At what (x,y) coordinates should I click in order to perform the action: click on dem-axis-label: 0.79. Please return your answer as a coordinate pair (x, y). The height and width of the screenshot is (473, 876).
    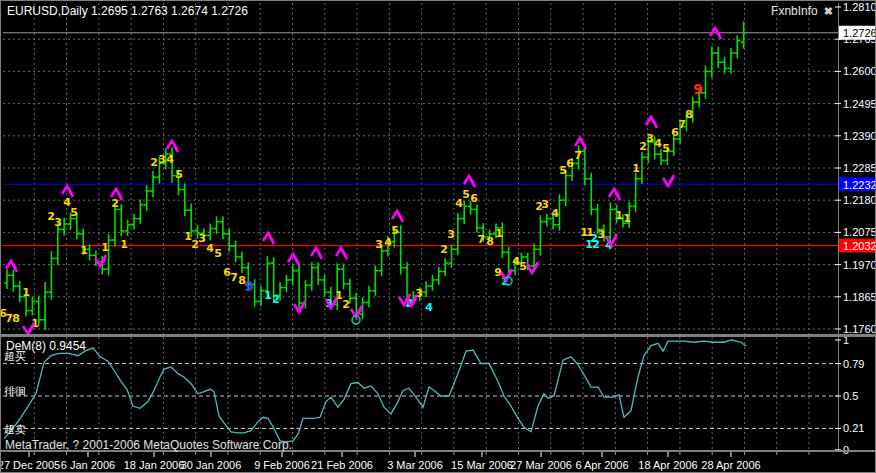
    Looking at the image, I should click on (854, 364).